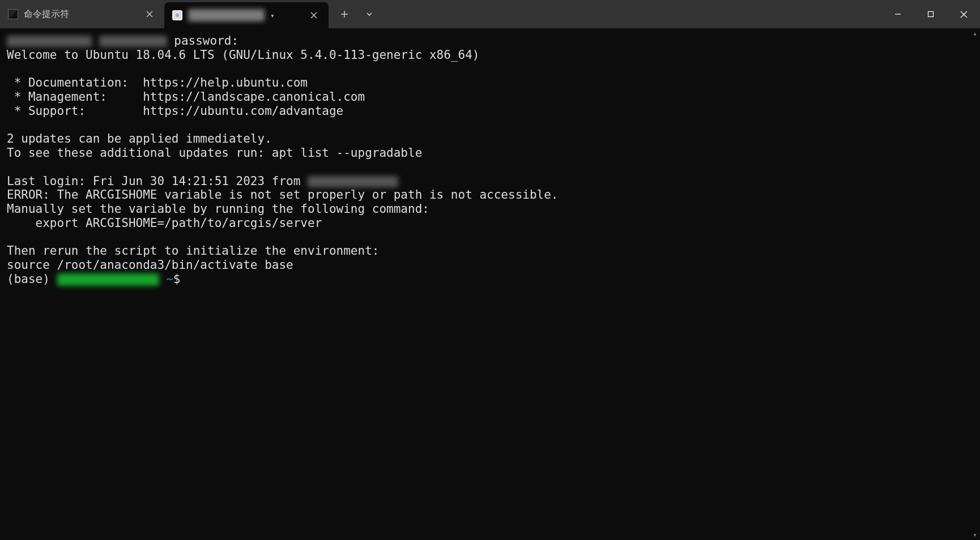  Describe the element at coordinates (898, 14) in the screenshot. I see `minimize-button` at that location.